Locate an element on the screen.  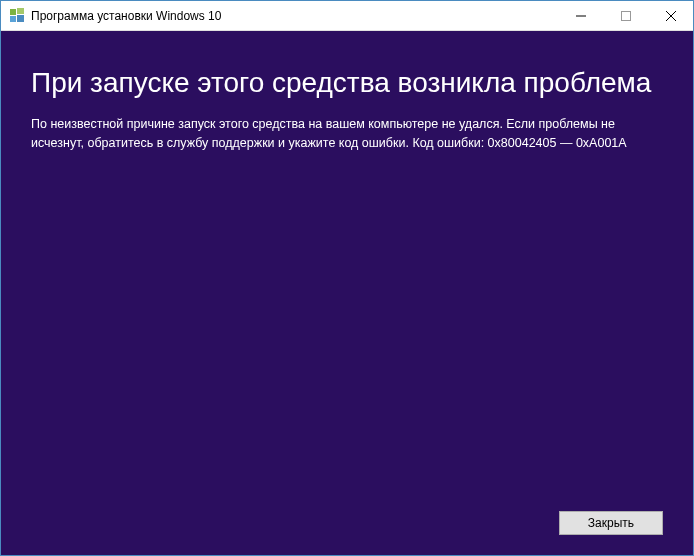
app-icon is located at coordinates (17, 16).